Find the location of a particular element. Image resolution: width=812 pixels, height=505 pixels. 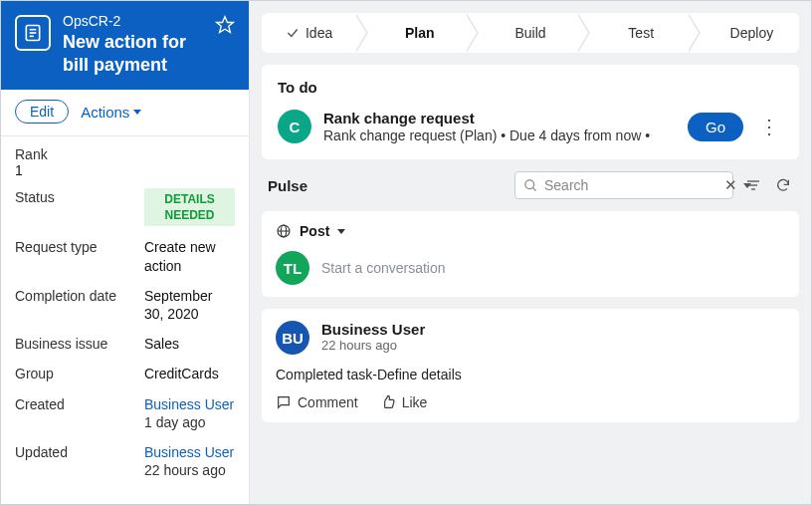

updated-when: 22 hours ago is located at coordinates (189, 470).